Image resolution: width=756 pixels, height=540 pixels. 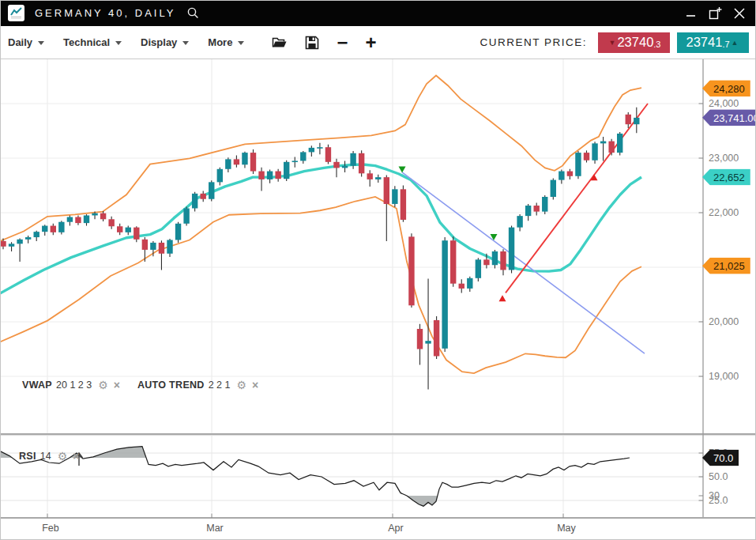 What do you see at coordinates (255, 385) in the screenshot?
I see `auto-trend-remove-icon: ×` at bounding box center [255, 385].